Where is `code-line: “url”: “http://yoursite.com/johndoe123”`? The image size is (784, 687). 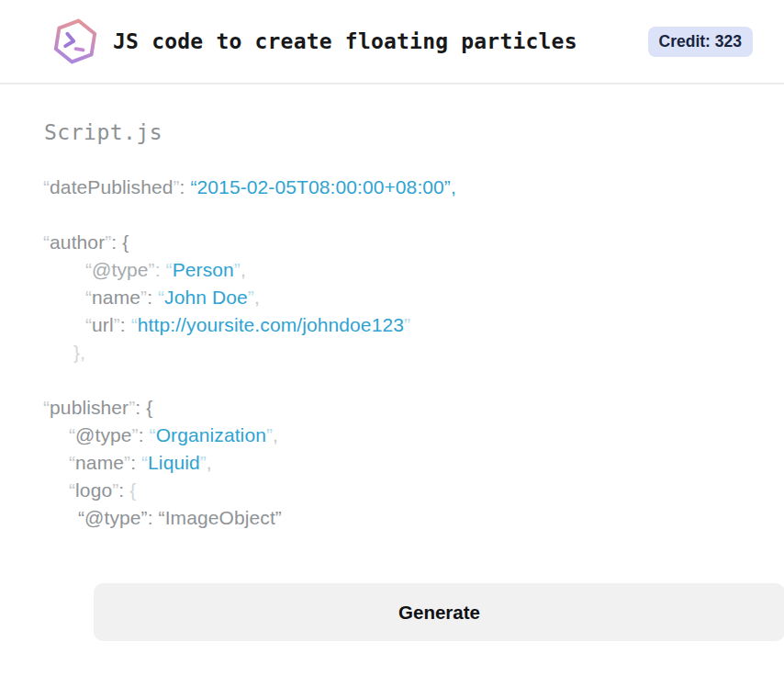 code-line: “url”: “http://yoursite.com/johndoe123” is located at coordinates (393, 325).